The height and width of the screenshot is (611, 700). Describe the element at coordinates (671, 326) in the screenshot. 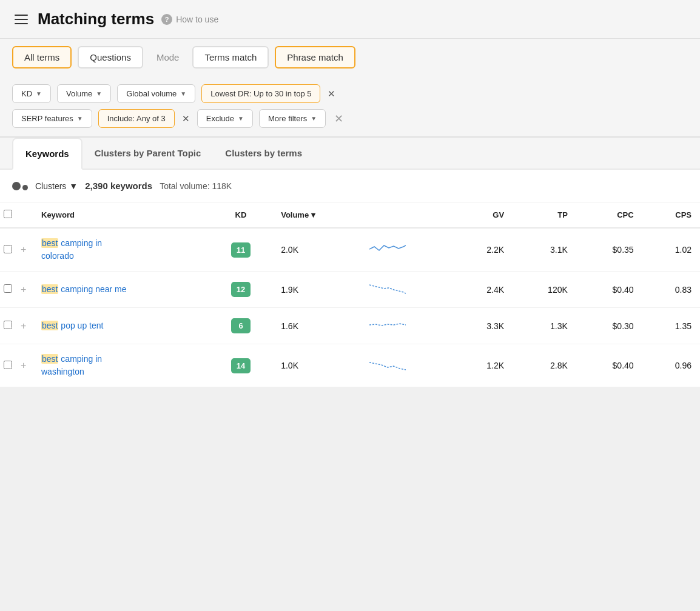

I see `cps-cell: 1.35` at that location.